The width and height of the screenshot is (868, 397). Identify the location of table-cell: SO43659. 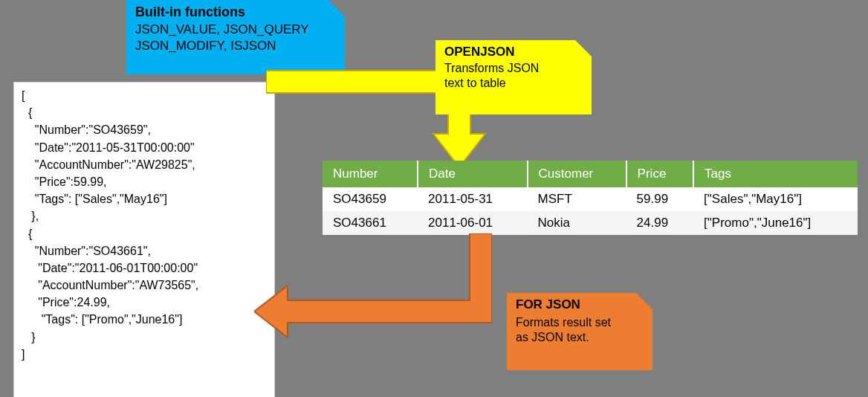
(370, 199).